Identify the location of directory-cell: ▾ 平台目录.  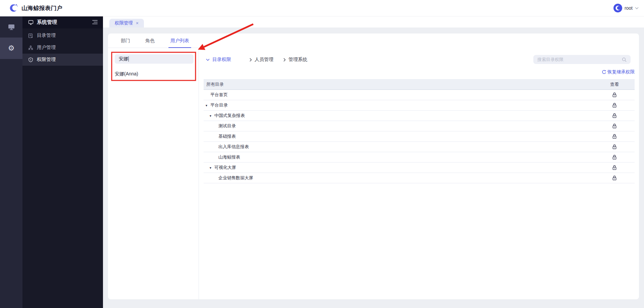
(399, 105).